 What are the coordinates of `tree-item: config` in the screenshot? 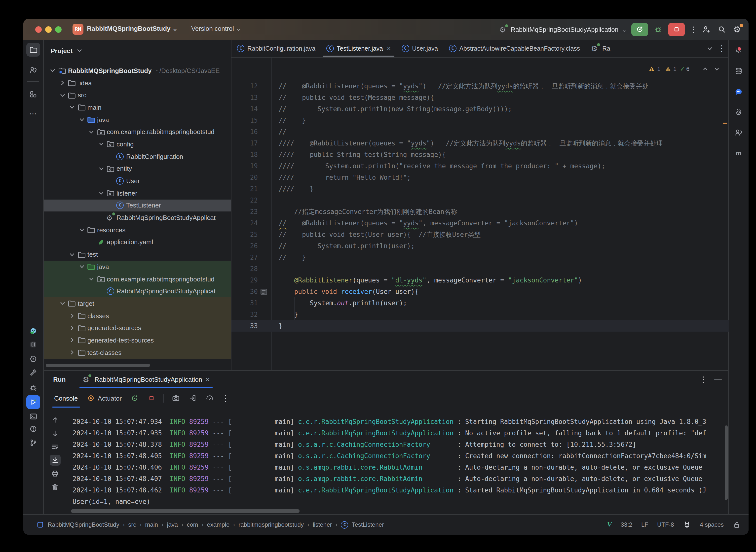 It's located at (137, 144).